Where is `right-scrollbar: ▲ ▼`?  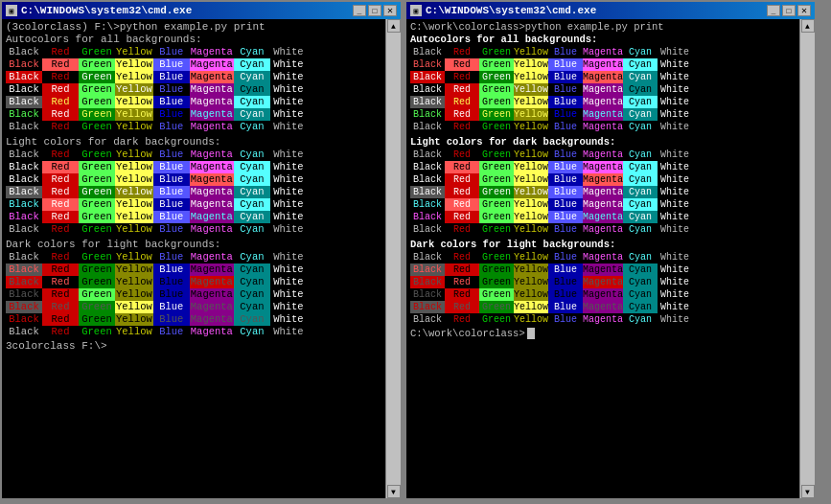 right-scrollbar: ▲ ▼ is located at coordinates (807, 259).